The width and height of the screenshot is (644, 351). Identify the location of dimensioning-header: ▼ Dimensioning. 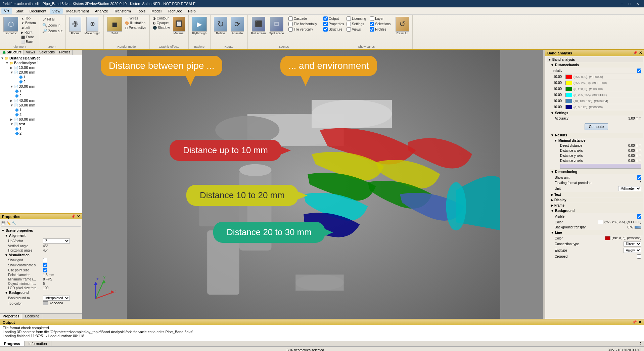
(596, 172).